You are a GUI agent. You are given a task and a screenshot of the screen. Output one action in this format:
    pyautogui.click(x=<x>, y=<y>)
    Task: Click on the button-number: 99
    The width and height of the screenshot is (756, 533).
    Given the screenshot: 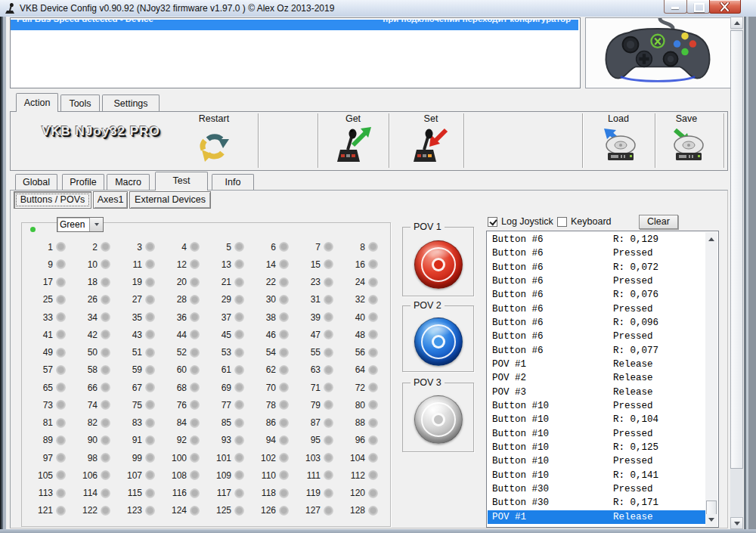 What is the action you would take?
    pyautogui.click(x=138, y=458)
    